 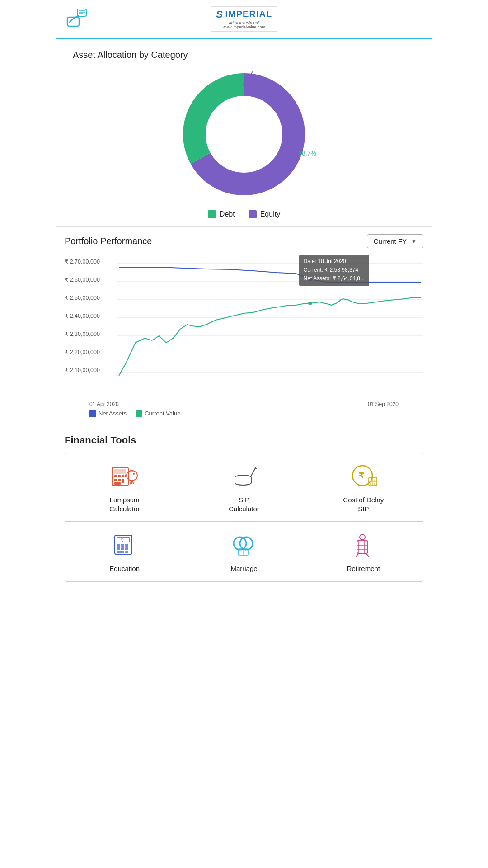 What do you see at coordinates (82, 316) in the screenshot?
I see `svg-text: ₹ 2,40,00,000` at bounding box center [82, 316].